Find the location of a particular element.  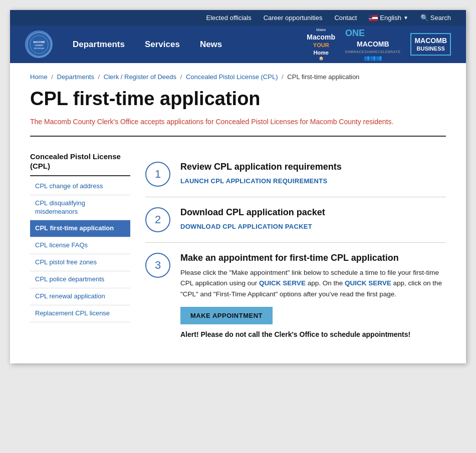

elected-officials-link: Elected officials is located at coordinates (229, 18).